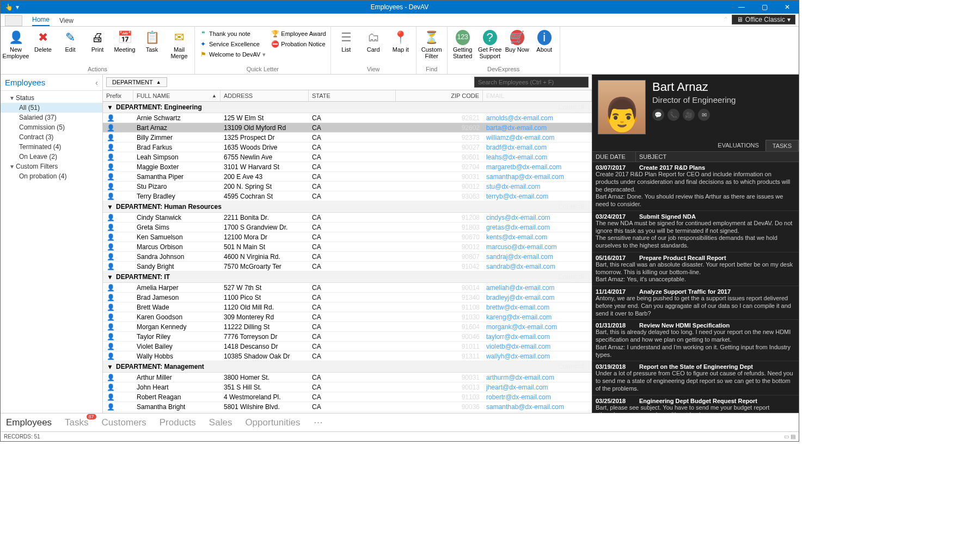  What do you see at coordinates (519, 118) in the screenshot?
I see `email-link: arnolds@dx-email.com` at bounding box center [519, 118].